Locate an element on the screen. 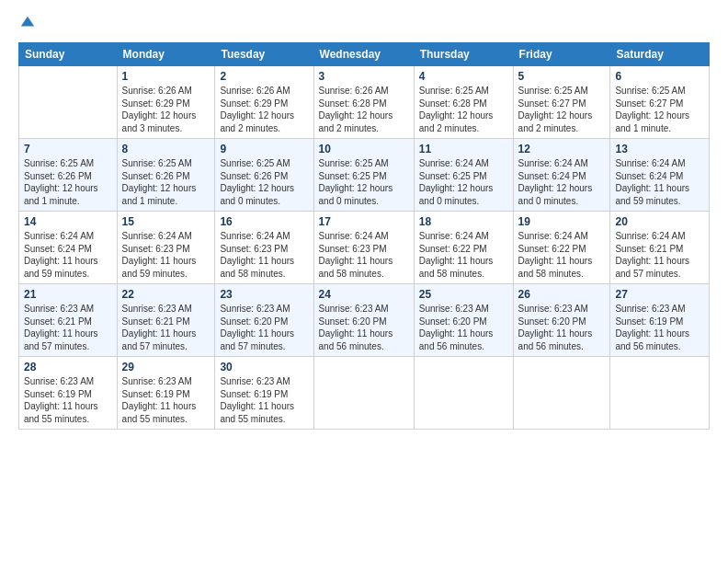 Image resolution: width=728 pixels, height=563 pixels. weekday-header-wednesday: Wednesday is located at coordinates (364, 55).